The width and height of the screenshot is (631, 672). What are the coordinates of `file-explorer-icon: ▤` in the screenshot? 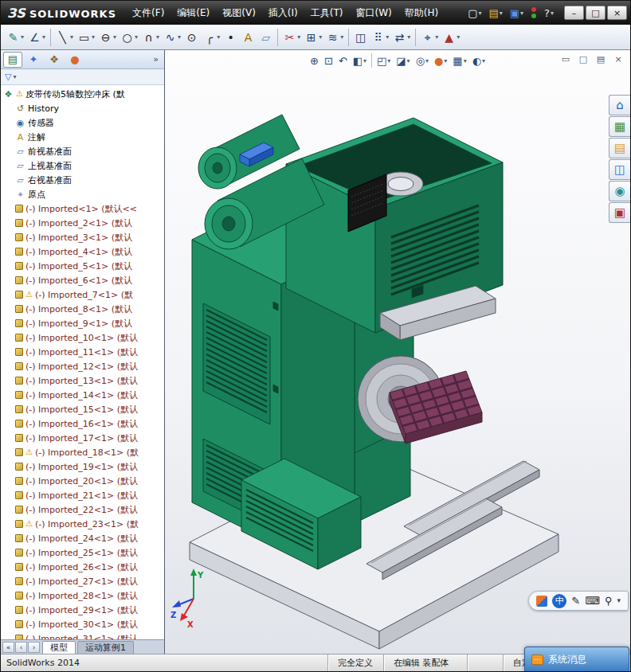 It's located at (620, 148).